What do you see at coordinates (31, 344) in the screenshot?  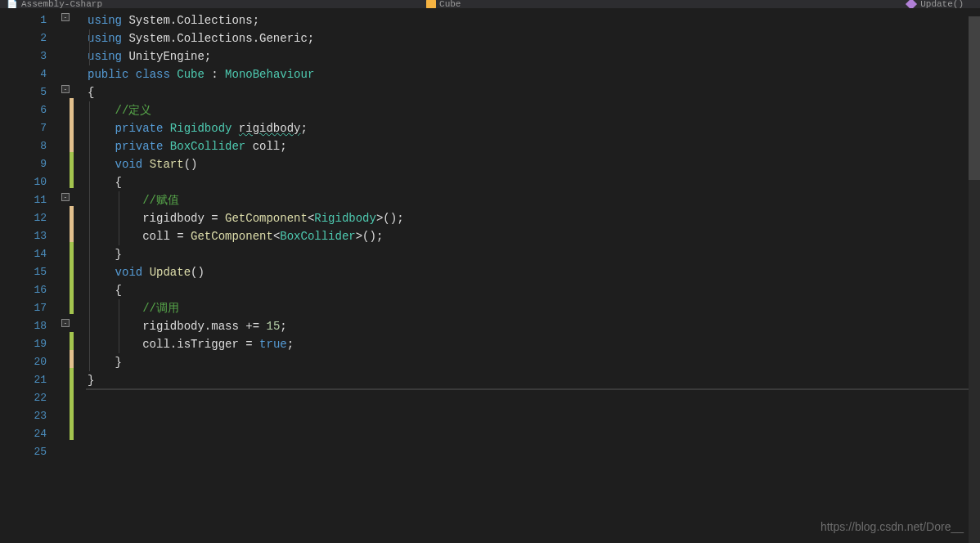 I see `line-number: 19` at bounding box center [31, 344].